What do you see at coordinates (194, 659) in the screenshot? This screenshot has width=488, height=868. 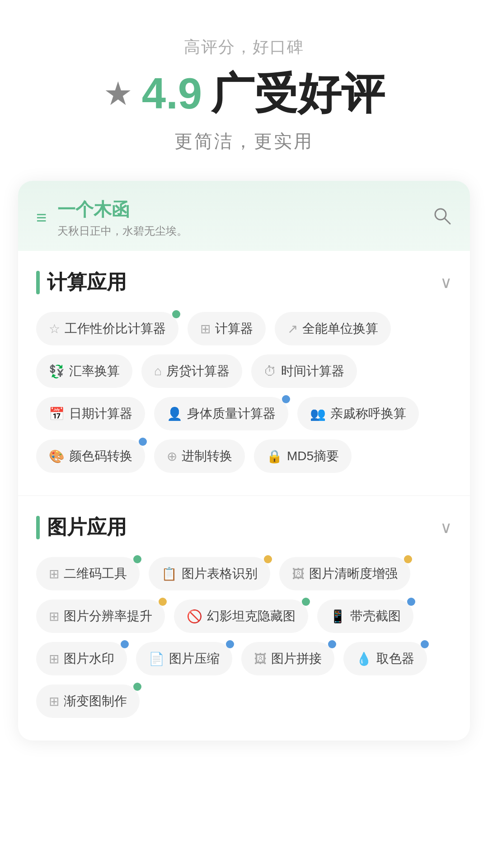 I see `tool-label: 图片压缩` at bounding box center [194, 659].